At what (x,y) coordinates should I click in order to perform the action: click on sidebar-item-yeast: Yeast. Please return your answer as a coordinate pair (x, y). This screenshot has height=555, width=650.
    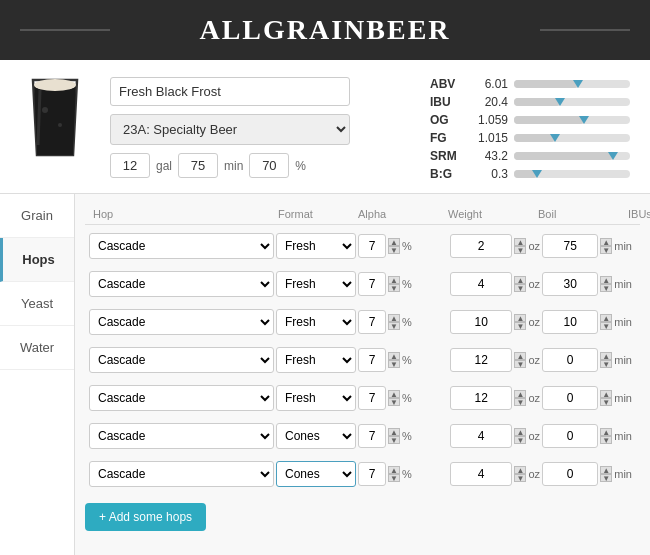
    Looking at the image, I should click on (37, 304).